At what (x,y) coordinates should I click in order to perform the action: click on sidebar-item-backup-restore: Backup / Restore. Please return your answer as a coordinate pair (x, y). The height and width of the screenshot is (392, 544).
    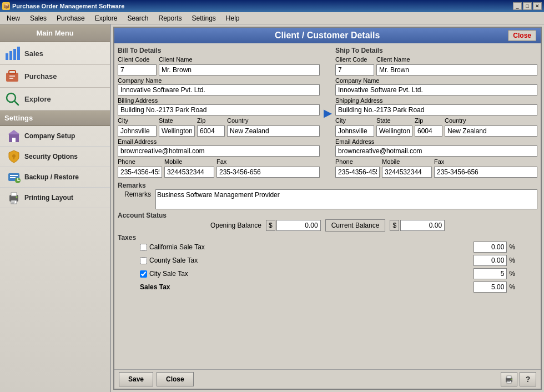
    Looking at the image, I should click on (55, 178).